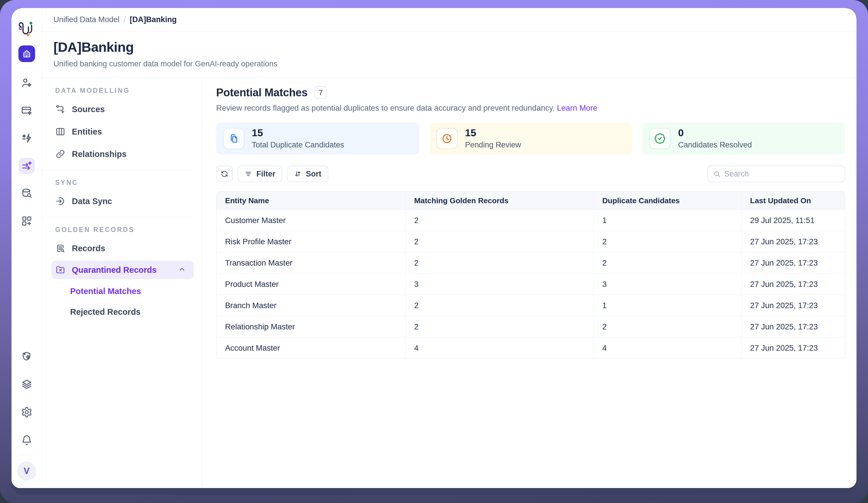 The width and height of the screenshot is (868, 503). What do you see at coordinates (27, 356) in the screenshot?
I see `rail-shield-sparkle-button` at bounding box center [27, 356].